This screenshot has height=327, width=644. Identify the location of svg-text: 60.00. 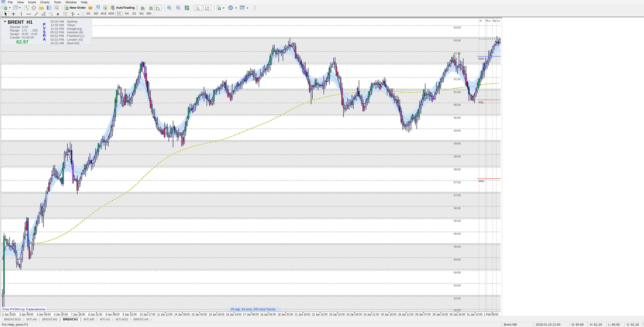
(457, 118).